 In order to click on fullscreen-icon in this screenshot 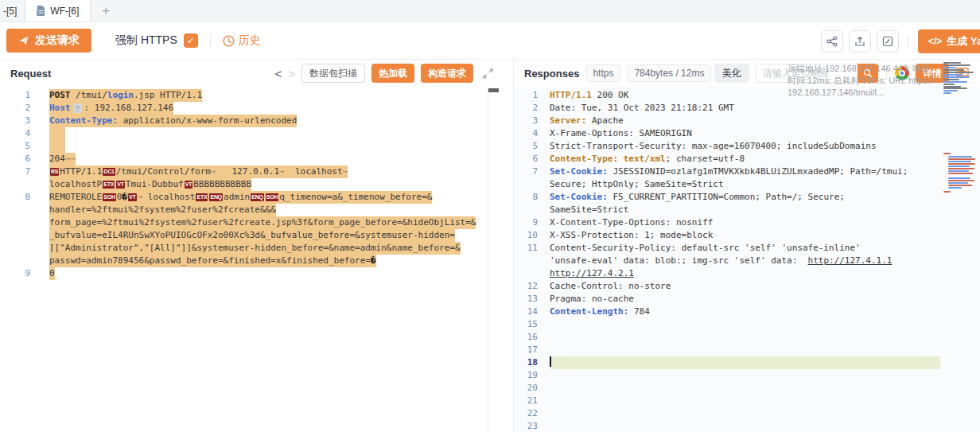, I will do `click(488, 73)`.